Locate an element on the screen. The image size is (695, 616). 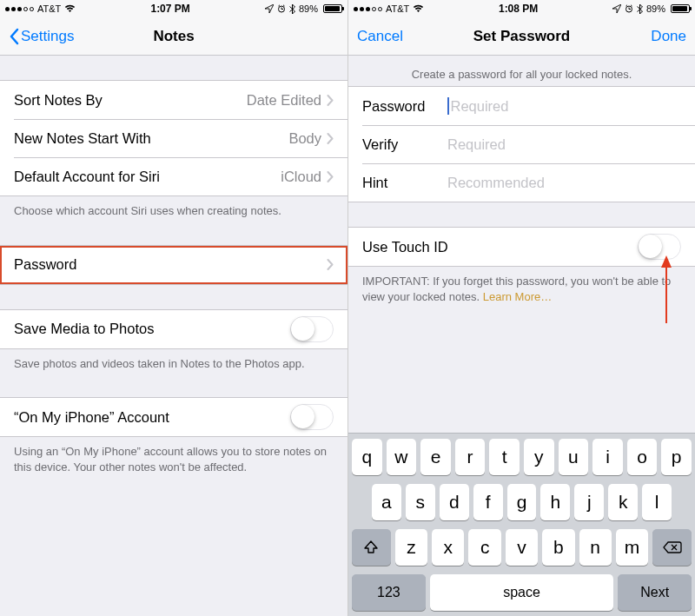
key-shift is located at coordinates (372, 547).